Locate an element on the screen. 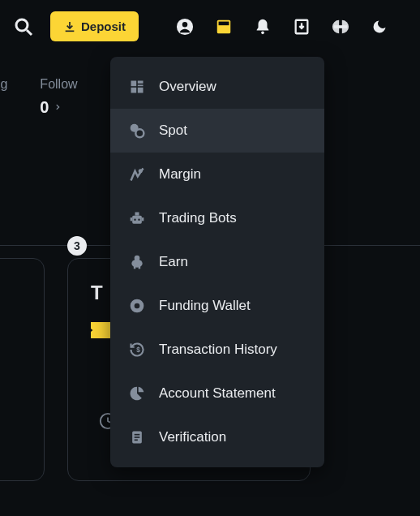 The width and height of the screenshot is (420, 516). document-icon is located at coordinates (137, 437).